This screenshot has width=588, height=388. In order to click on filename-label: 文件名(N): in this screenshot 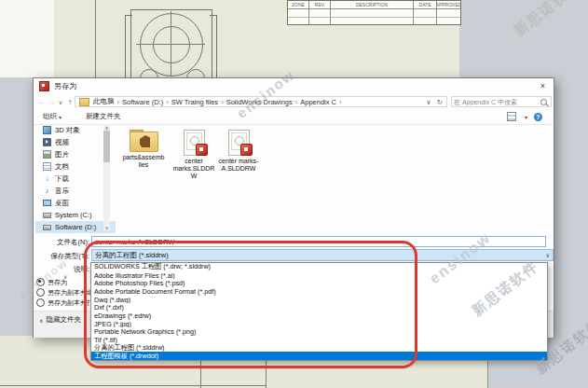, I will do `click(62, 242)`.